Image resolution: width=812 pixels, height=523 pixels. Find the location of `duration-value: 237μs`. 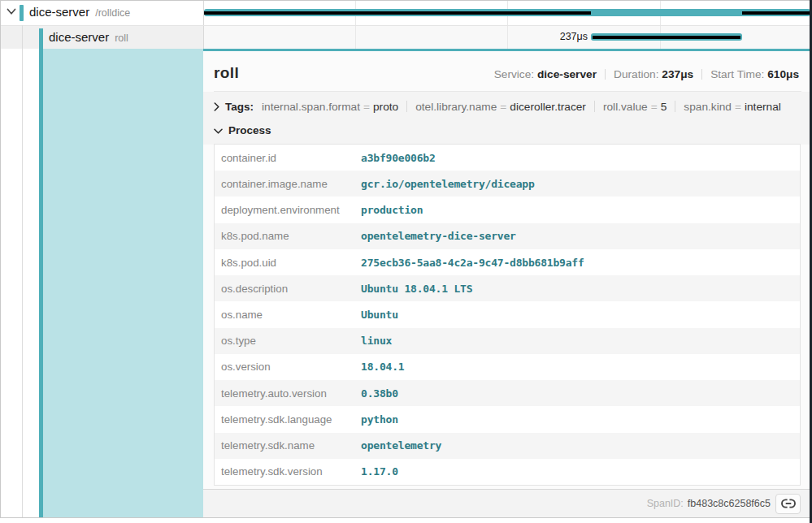

duration-value: 237μs is located at coordinates (678, 75).